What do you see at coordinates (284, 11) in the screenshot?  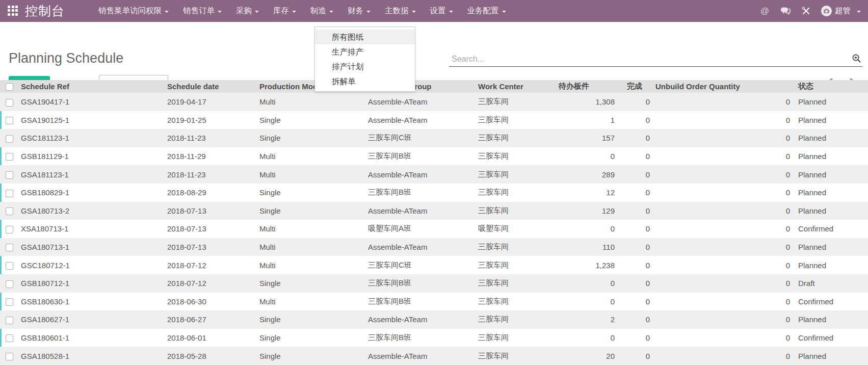 I see `top-menu-item-4: 库存` at bounding box center [284, 11].